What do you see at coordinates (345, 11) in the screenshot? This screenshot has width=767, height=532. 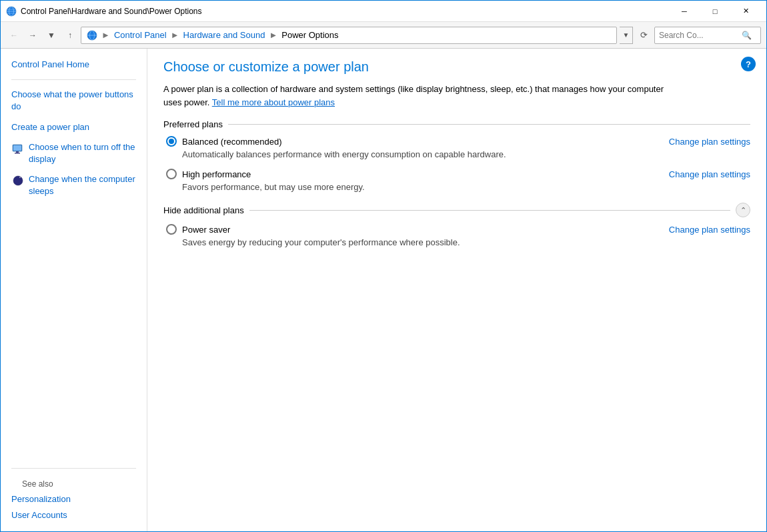 I see `title-bar-text: Control Panel\Hardware and Sound\Power O…` at bounding box center [345, 11].